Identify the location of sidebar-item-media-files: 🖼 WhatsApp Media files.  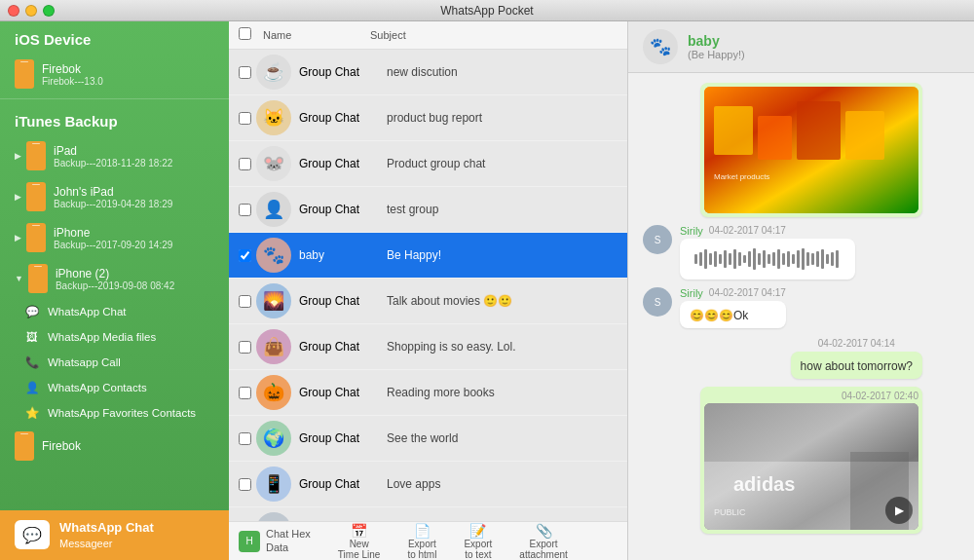
(115, 337).